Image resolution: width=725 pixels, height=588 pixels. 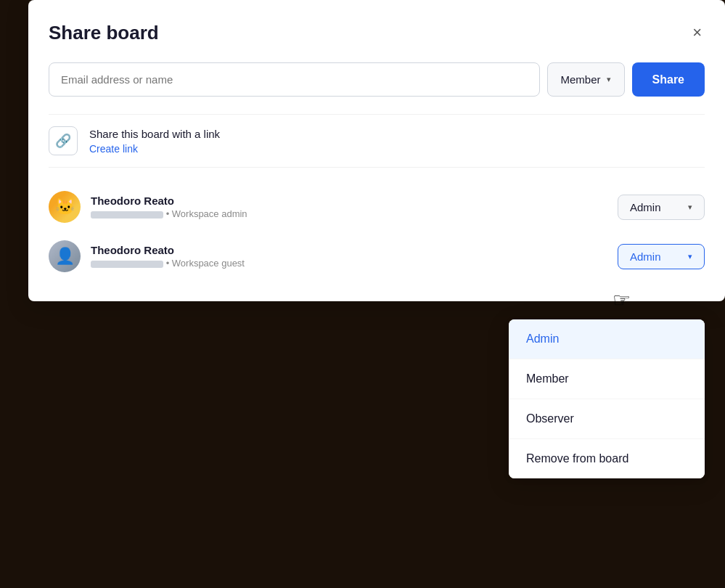 What do you see at coordinates (377, 207) in the screenshot?
I see `member-row: 🐱 Theodoro Reato • Workspace admin Admin…` at bounding box center [377, 207].